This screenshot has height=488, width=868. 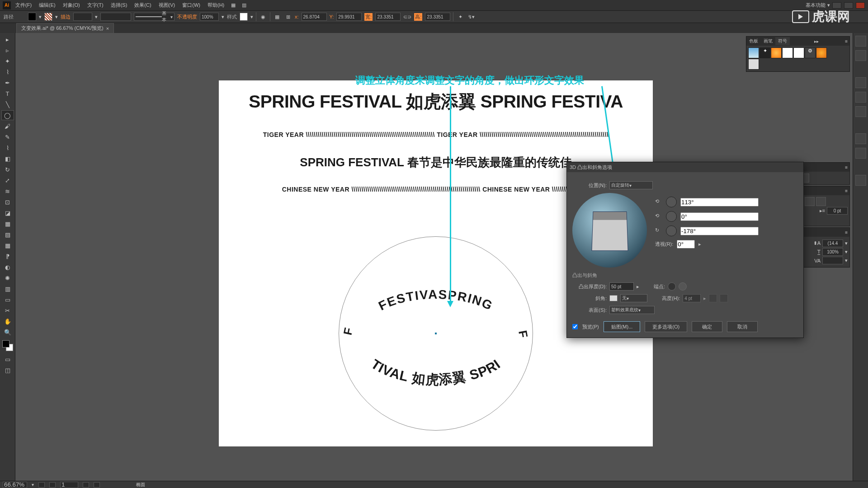 I want to click on rotate-y-input, so click(x=720, y=217).